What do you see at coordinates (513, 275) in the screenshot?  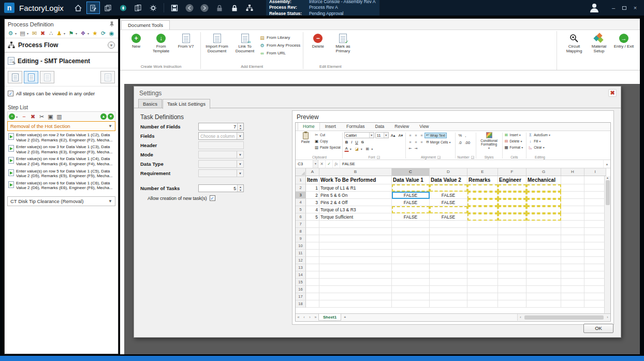 I see `cell-F14` at bounding box center [513, 275].